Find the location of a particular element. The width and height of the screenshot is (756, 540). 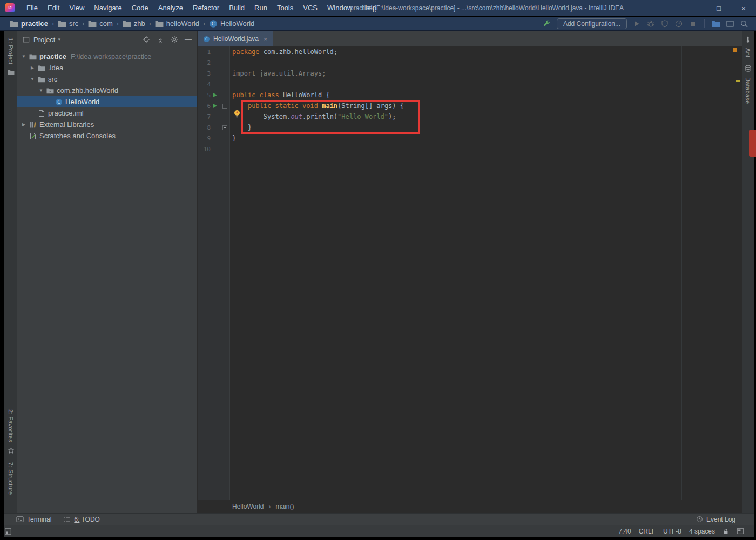

code-line-9: 9 } is located at coordinates (470, 138).